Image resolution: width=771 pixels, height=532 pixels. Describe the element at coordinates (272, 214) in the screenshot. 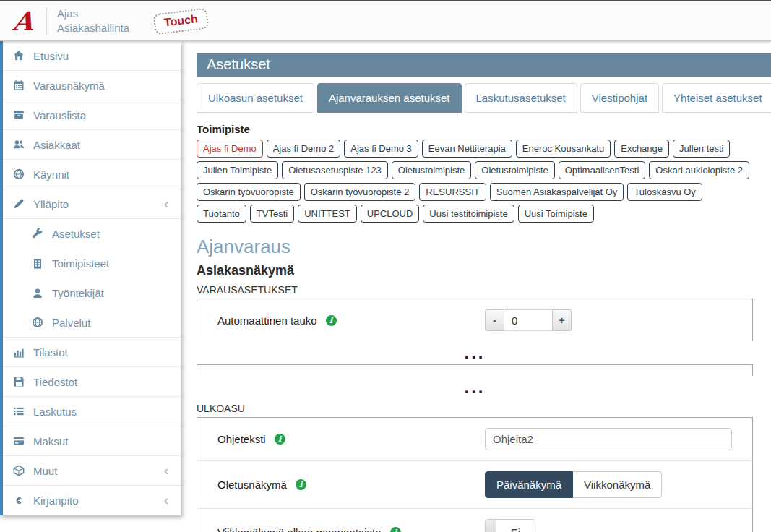

I see `toimipiste-option-tvtesti: TVTesti` at that location.